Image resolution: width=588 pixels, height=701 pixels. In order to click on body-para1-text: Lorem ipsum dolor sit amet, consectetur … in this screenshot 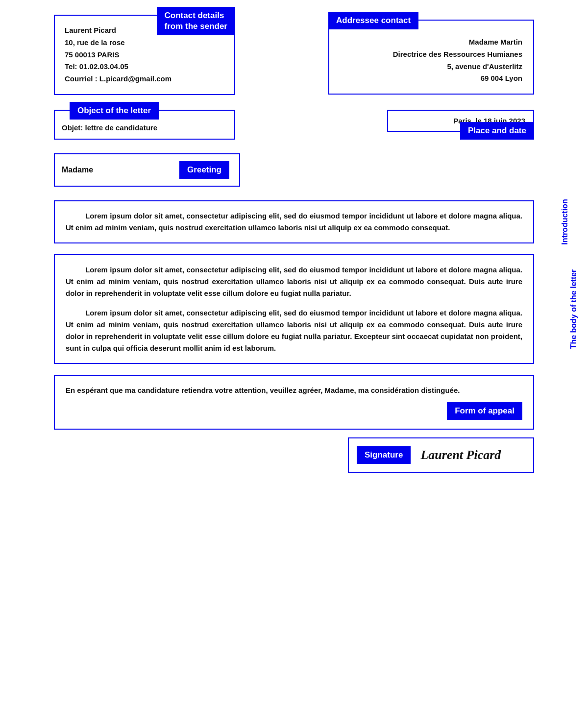, I will do `click(294, 282)`.